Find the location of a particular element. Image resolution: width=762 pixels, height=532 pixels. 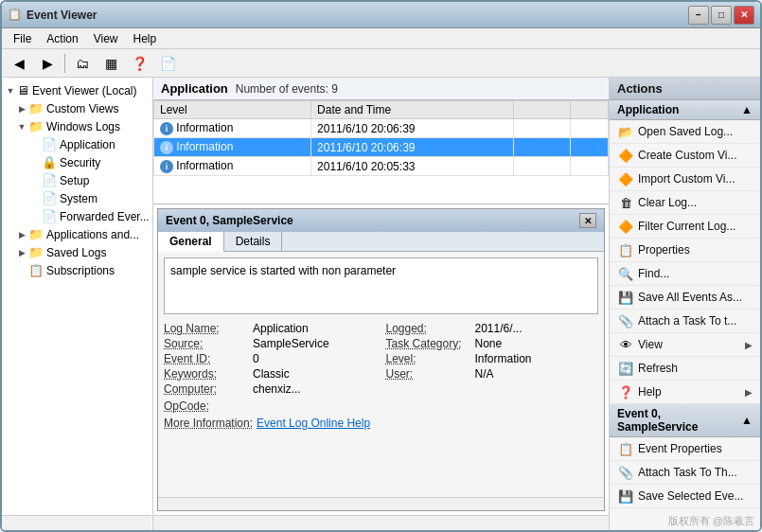

windows-logs-label: Windows Logs is located at coordinates (83, 127).